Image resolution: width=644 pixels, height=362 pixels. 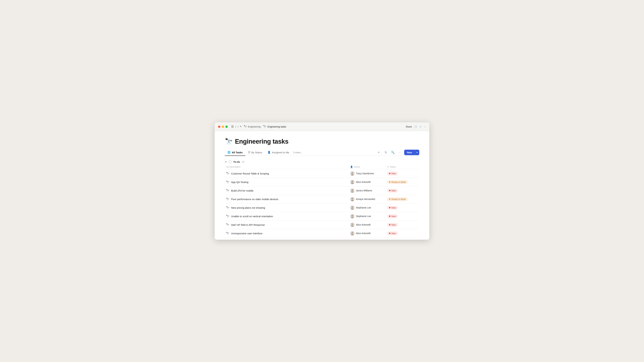 What do you see at coordinates (252, 216) in the screenshot?
I see `task-name: Unable to scroll on vertical orientation` at bounding box center [252, 216].